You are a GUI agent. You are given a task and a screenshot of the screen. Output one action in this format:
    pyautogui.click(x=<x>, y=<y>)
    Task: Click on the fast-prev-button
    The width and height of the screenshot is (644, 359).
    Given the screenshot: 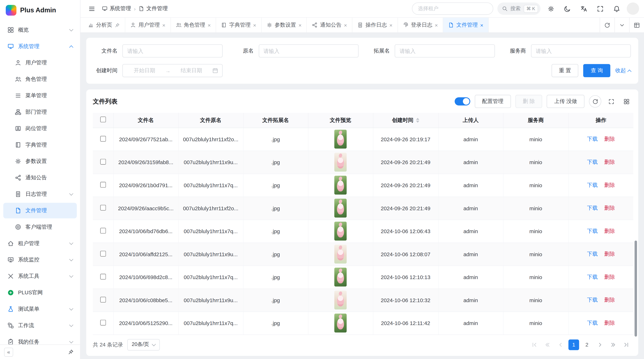 What is the action you would take?
    pyautogui.click(x=548, y=345)
    